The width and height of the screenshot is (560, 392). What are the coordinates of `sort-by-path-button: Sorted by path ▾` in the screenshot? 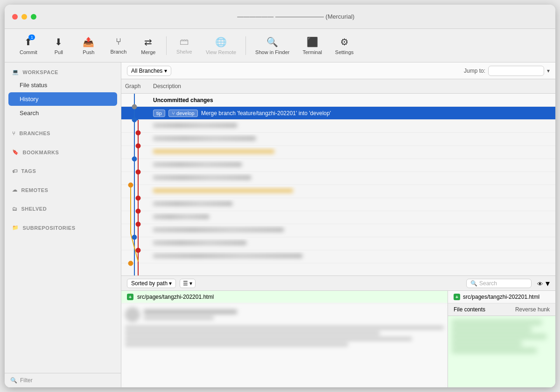 It's located at (151, 283).